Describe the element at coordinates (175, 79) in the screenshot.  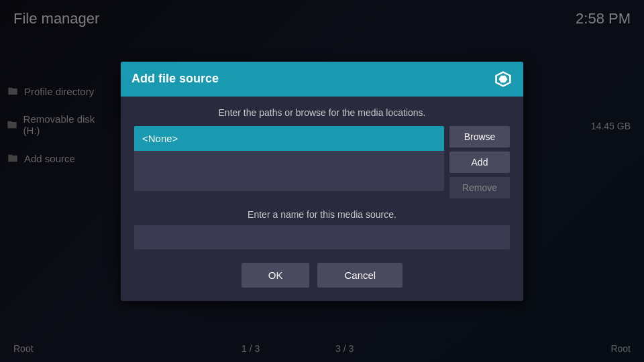
I see `dialog-title: Add file source` at that location.